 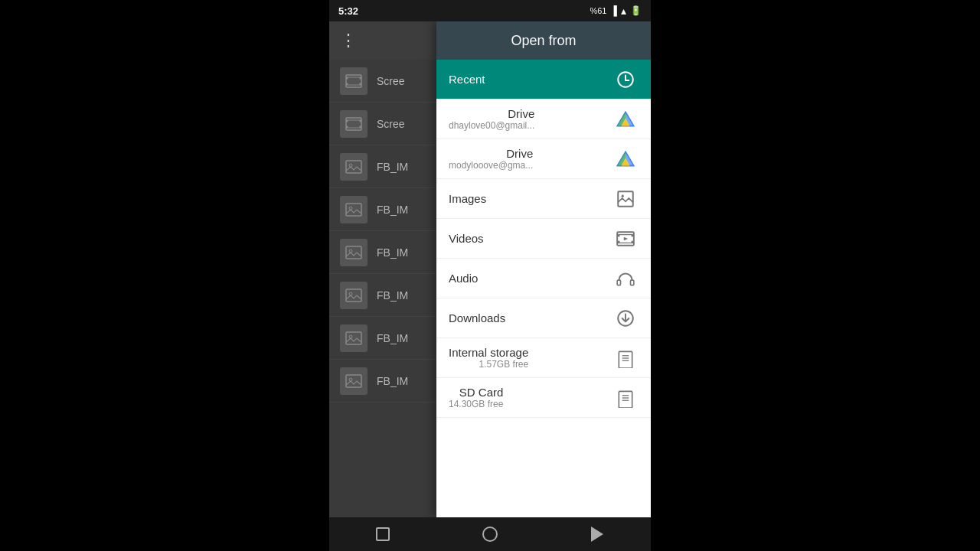 I want to click on status-bar: 5:32 %61 ▐ ▴ 🔋, so click(x=490, y=11).